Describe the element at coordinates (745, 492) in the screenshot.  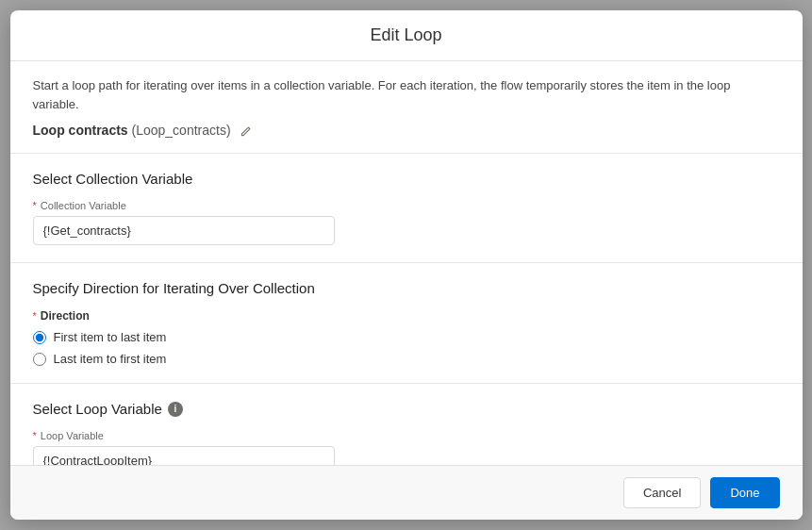
I see `done-button: Done` at that location.